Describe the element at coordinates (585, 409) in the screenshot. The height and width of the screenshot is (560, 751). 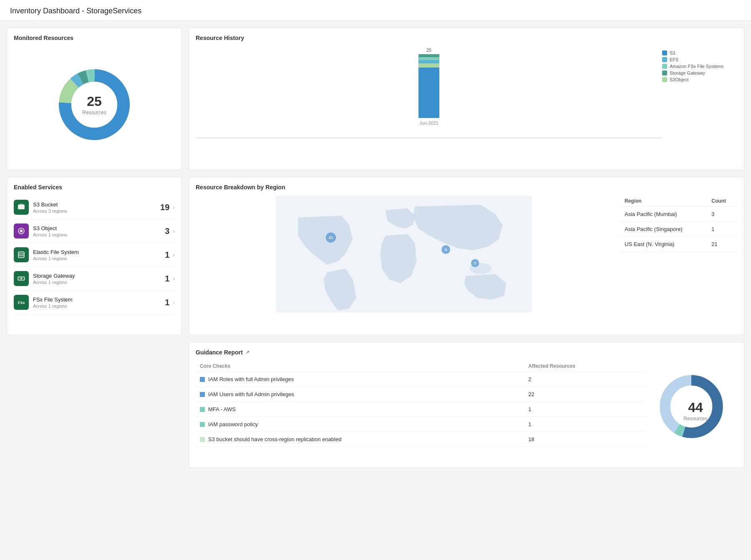
I see `guidance-count-3: 1` at that location.